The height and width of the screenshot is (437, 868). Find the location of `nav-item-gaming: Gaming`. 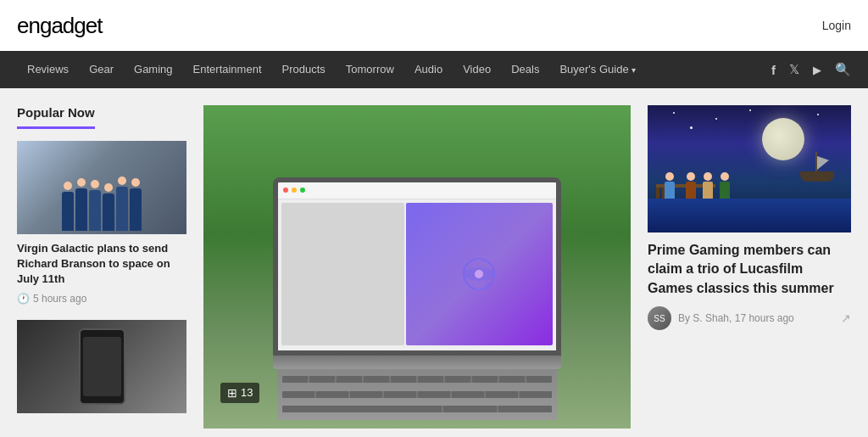

nav-item-gaming: Gaming is located at coordinates (153, 70).